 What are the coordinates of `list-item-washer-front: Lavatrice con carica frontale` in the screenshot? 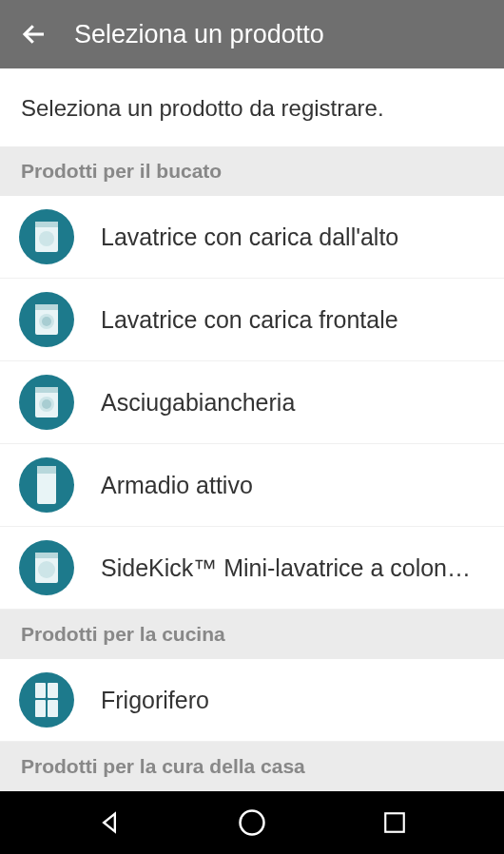 It's located at (252, 320).